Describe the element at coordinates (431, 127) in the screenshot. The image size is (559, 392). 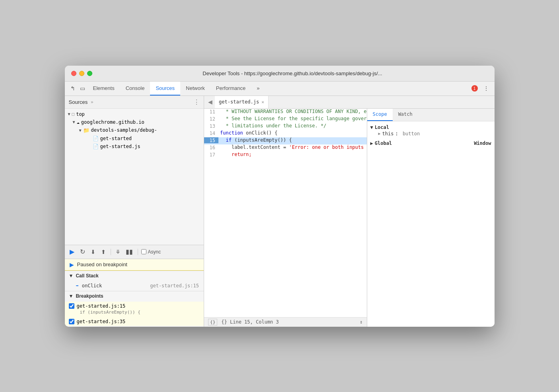
I see `scope-local-header: ▼ Local` at that location.